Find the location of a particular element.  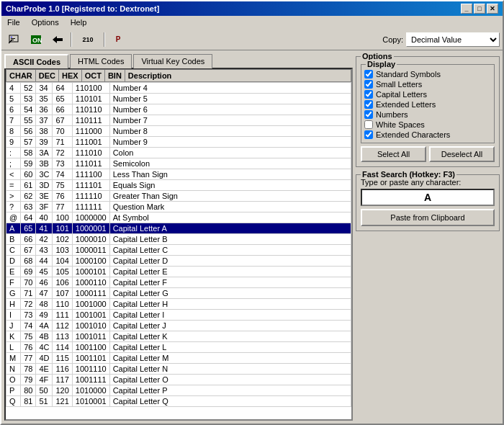

deselect-all-button: Deselect All is located at coordinates (462, 154).